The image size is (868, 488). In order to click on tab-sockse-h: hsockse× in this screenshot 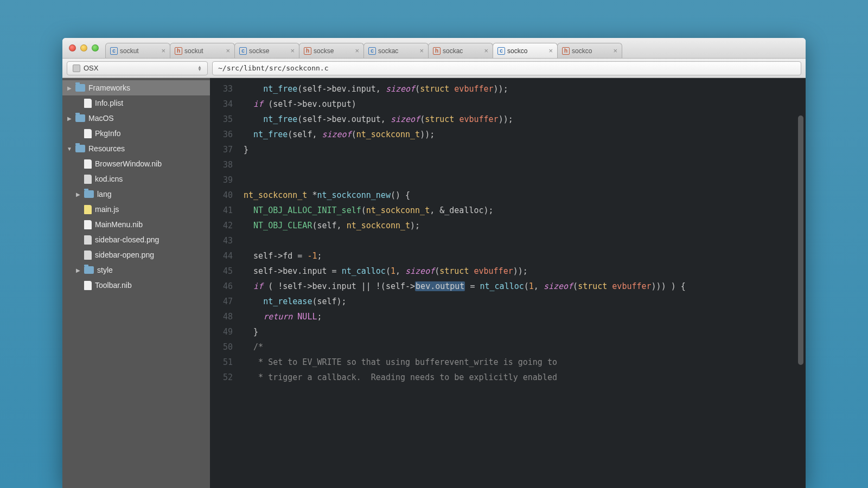, I will do `click(331, 50)`.